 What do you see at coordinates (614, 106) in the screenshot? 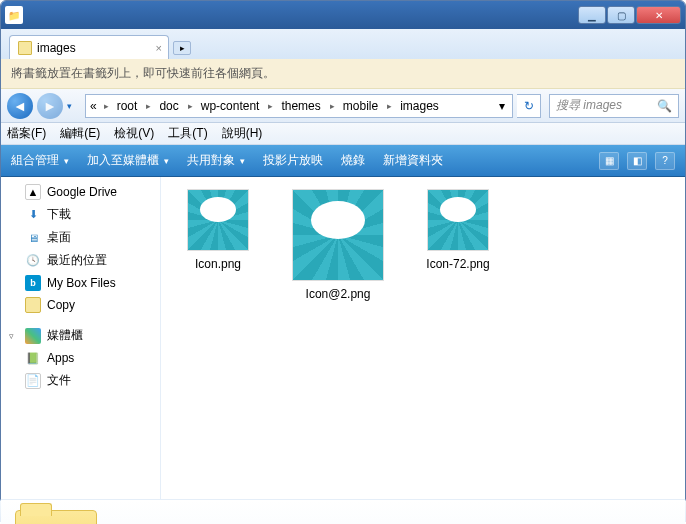
I see `search-input: 搜尋 images 🔍` at bounding box center [614, 106].